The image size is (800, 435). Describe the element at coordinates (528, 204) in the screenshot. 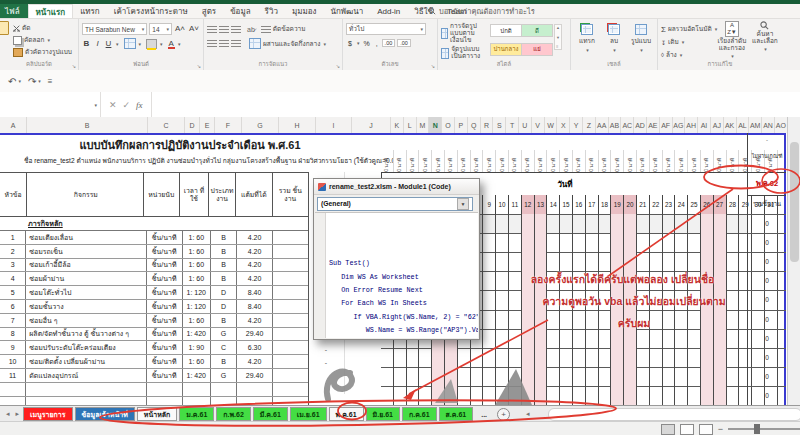

I see `day-cell: 12` at that location.